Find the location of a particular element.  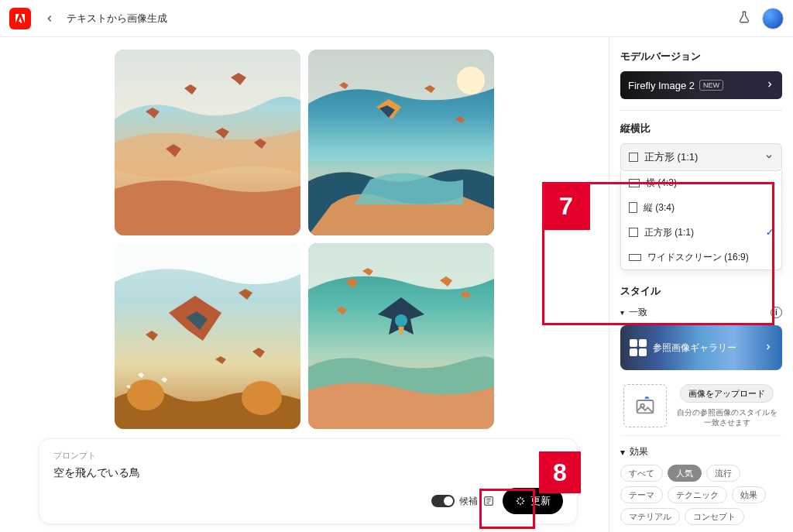

effect-chips: すべて人気流行テーマテクニック効果マテリアルコンセプト is located at coordinates (702, 495).